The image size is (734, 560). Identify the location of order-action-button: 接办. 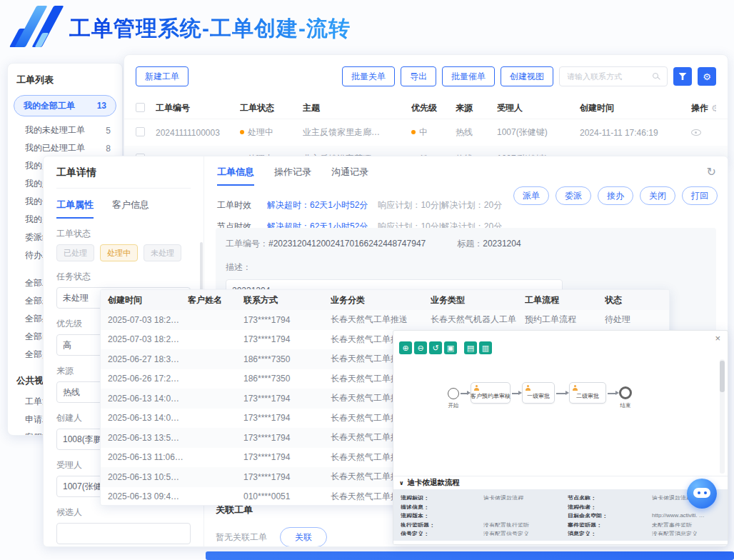
(615, 196).